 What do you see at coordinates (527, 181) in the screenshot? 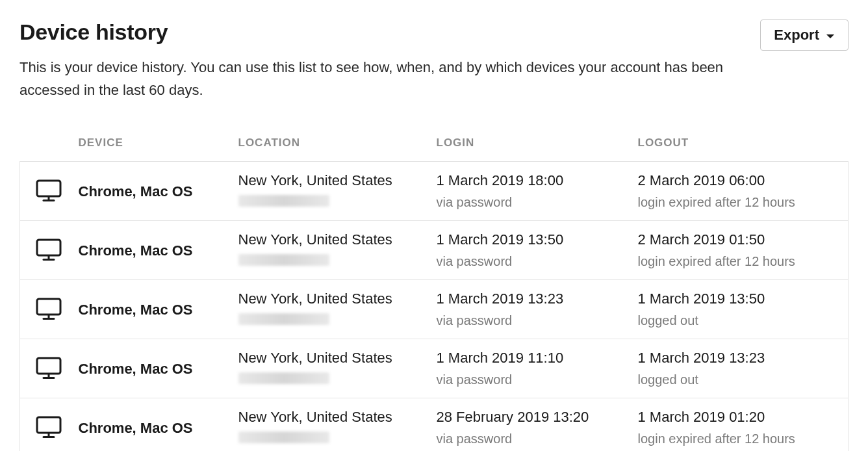
I see `login-time: 1 March 2019 18:00` at bounding box center [527, 181].